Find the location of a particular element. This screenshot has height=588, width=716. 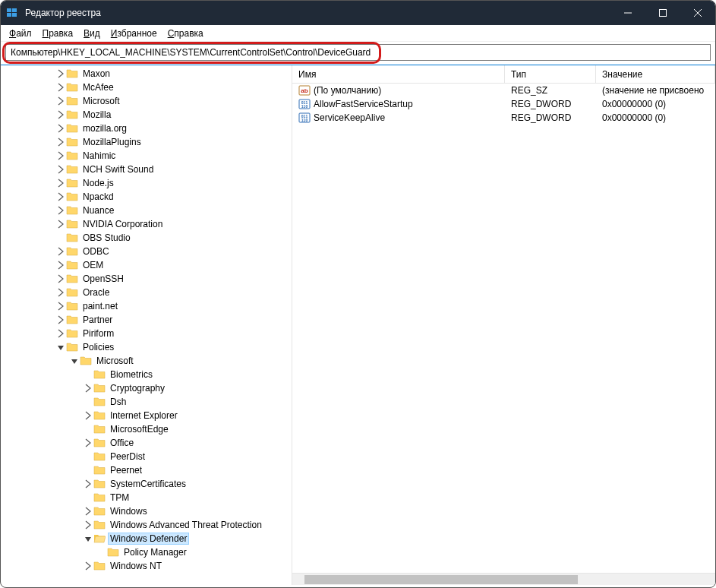

menu-view: Вид is located at coordinates (92, 33).